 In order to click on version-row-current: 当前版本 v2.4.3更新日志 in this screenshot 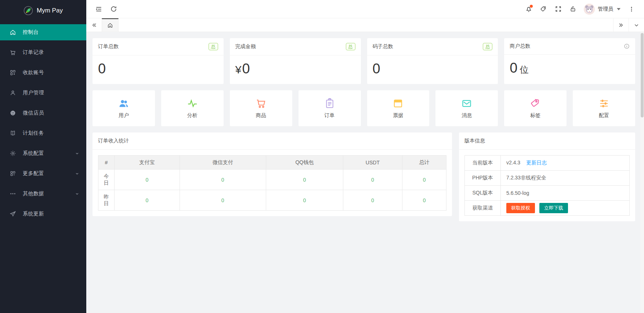, I will do `click(547, 163)`.